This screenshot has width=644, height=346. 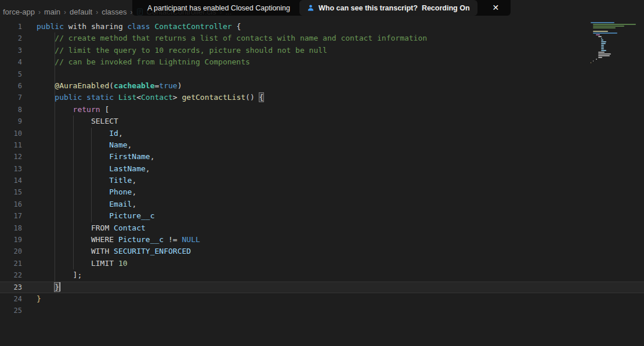 What do you see at coordinates (333, 216) in the screenshot?
I see `code-text: Picture__c` at bounding box center [333, 216].